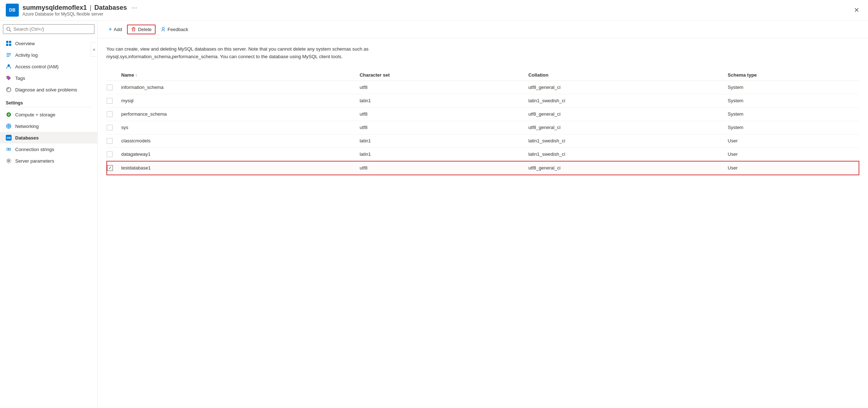  Describe the element at coordinates (52, 29) in the screenshot. I see `search-input` at that location.